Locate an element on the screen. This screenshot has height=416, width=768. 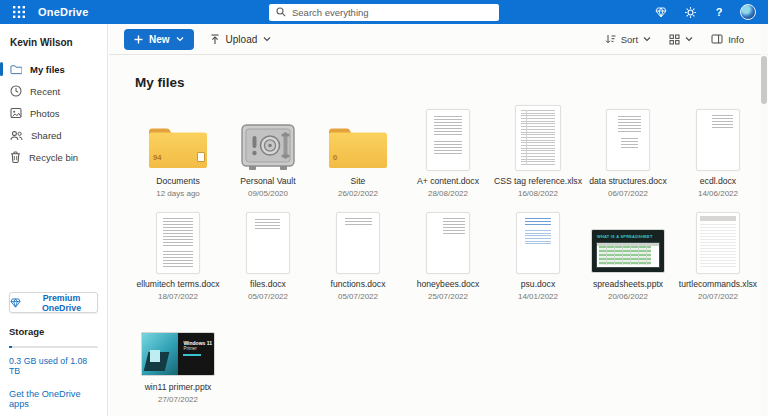
file-name: ellumitech terms.docx is located at coordinates (178, 284).